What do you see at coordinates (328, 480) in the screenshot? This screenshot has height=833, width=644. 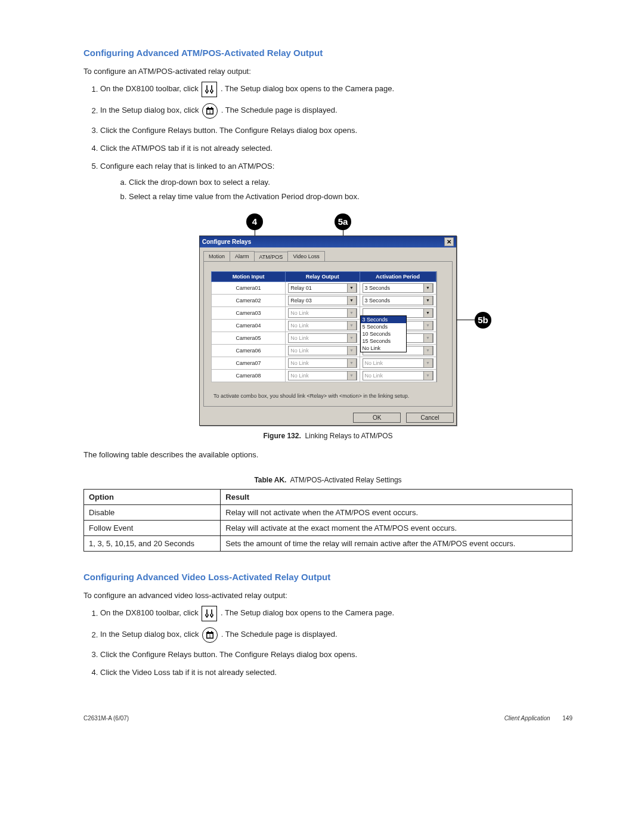 I see `table-caption: Table AK. ATM/POS-Activated Relay Settin…` at bounding box center [328, 480].